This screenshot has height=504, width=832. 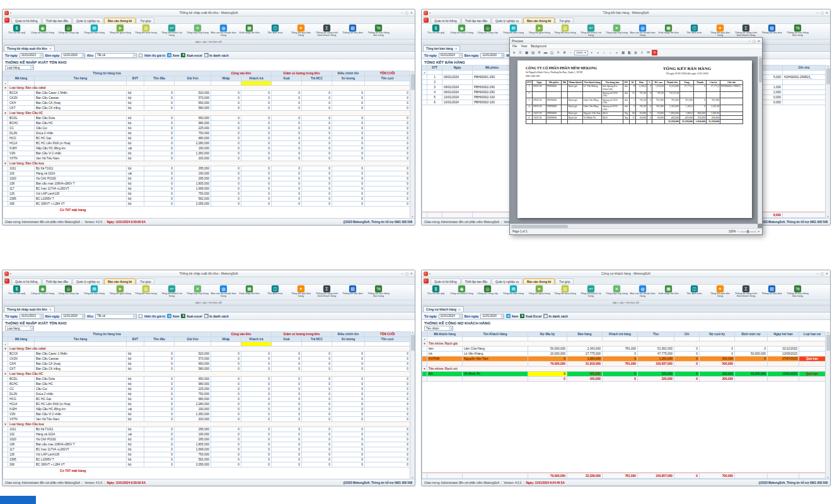 I want to click on preview-menu-background: Background, so click(x=538, y=47).